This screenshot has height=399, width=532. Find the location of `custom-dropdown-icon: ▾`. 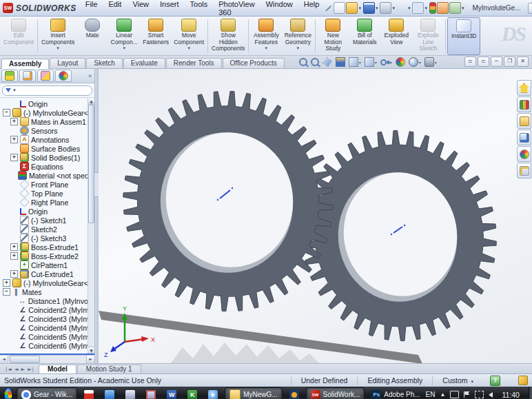

custom-dropdown-icon: ▾ is located at coordinates (471, 382).